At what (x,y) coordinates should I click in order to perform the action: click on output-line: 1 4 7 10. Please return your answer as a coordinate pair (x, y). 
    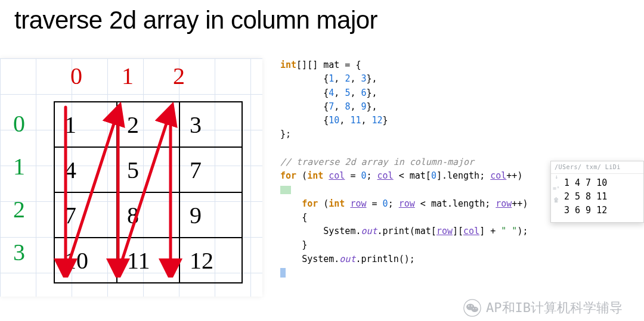
    Looking at the image, I should click on (602, 183).